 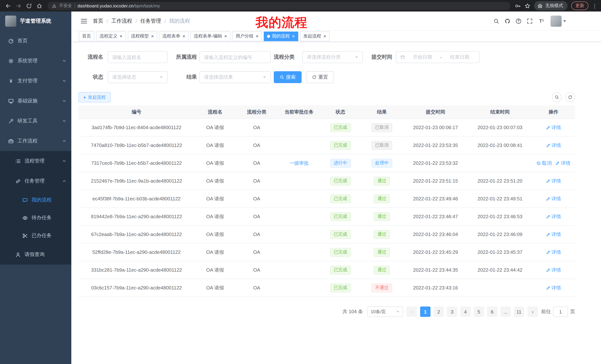 What do you see at coordinates (544, 163) in the screenshot?
I see `cancel-link: 取消` at bounding box center [544, 163].